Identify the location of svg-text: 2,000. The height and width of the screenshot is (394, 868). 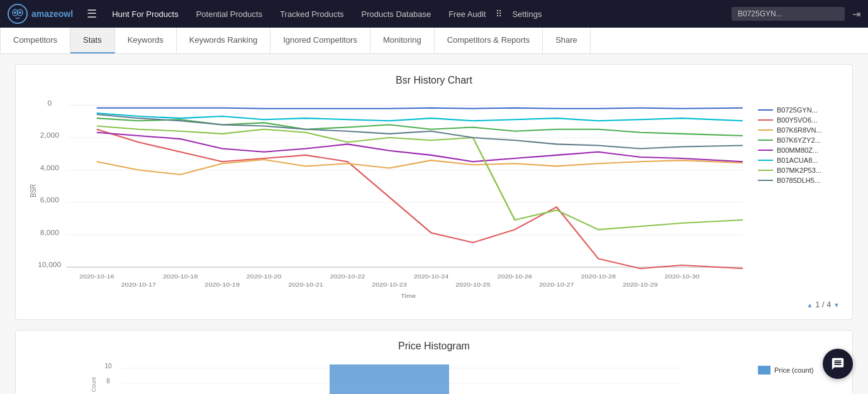
(50, 136).